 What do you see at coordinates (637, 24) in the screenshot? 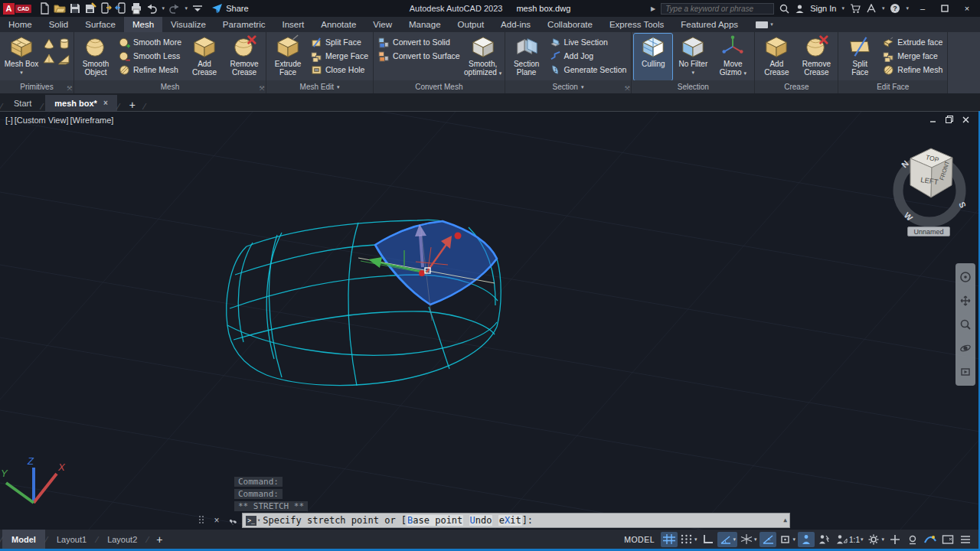
I see `ribbon-tab-express-tools: Express Tools` at bounding box center [637, 24].